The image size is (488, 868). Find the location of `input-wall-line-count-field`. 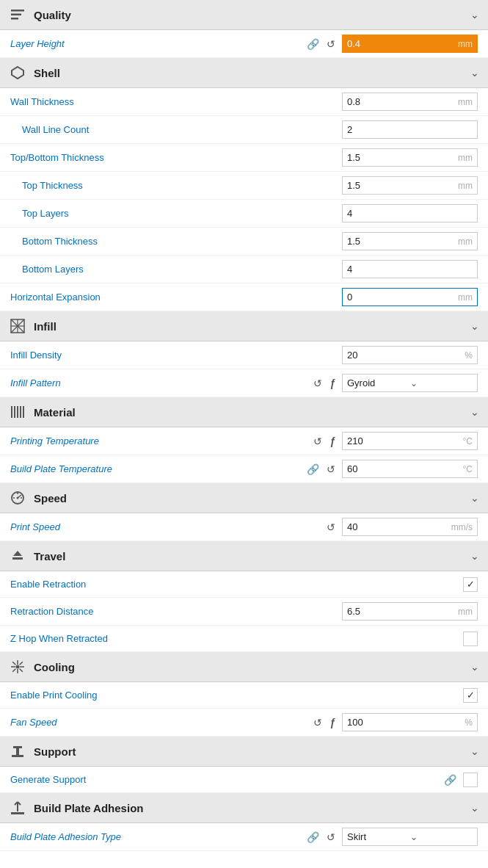

input-wall-line-count-field is located at coordinates (409, 129).